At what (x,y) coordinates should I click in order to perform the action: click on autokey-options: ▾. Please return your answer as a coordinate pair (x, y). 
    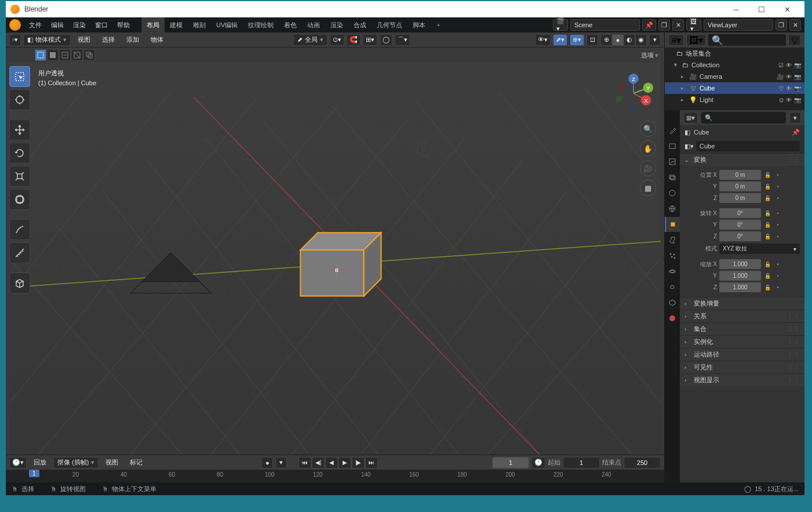
    Looking at the image, I should click on (281, 463).